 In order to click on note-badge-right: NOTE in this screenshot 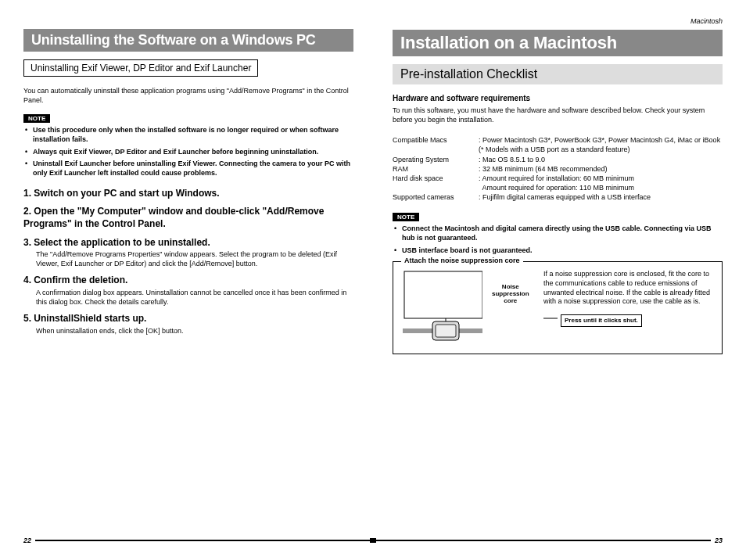, I will do `click(406, 217)`.